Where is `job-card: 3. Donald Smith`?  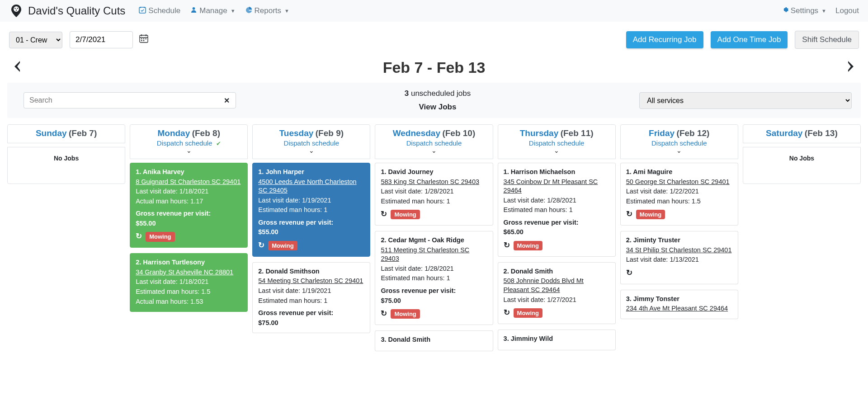
job-card: 3. Donald Smith is located at coordinates (434, 341).